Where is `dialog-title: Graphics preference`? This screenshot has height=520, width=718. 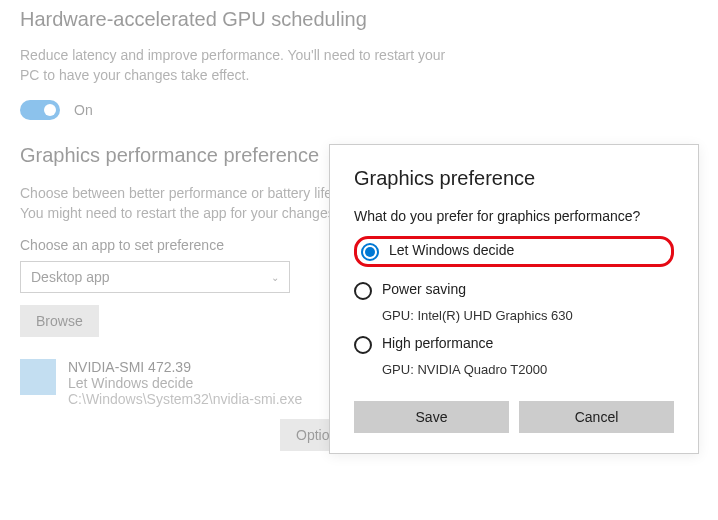
dialog-title: Graphics preference is located at coordinates (514, 178).